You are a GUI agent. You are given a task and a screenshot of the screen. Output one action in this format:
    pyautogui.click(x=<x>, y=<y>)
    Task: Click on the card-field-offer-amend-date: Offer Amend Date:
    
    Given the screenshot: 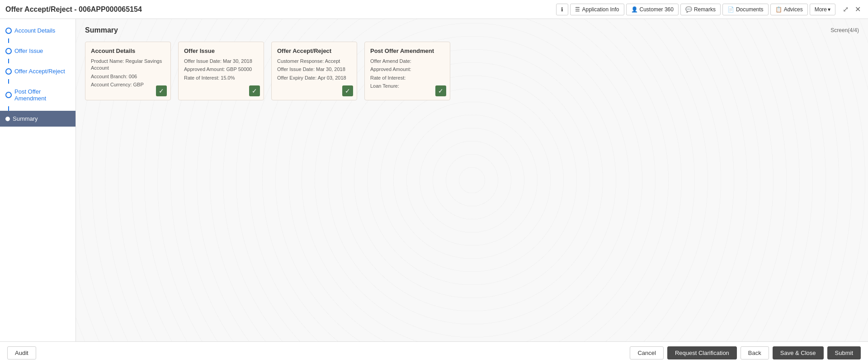 What is the action you would take?
    pyautogui.click(x=407, y=61)
    